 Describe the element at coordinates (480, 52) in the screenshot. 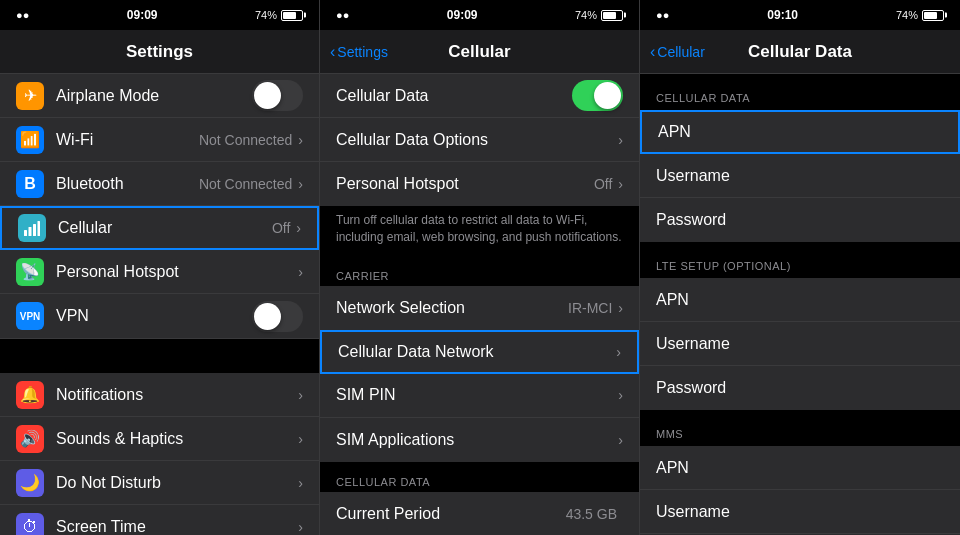

I see `nav-bar-2: ‹ Settings Cellular` at that location.